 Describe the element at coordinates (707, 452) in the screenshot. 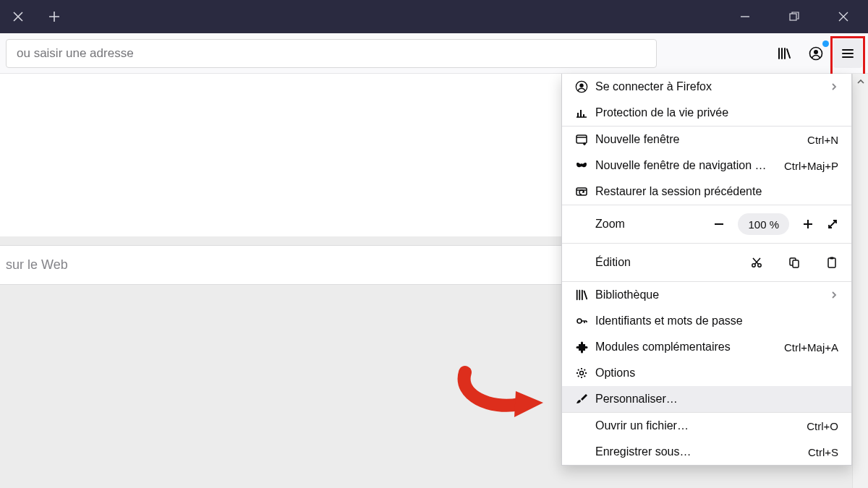

I see `menu-save-as: Enregistrer sous… Ctrl+S` at that location.